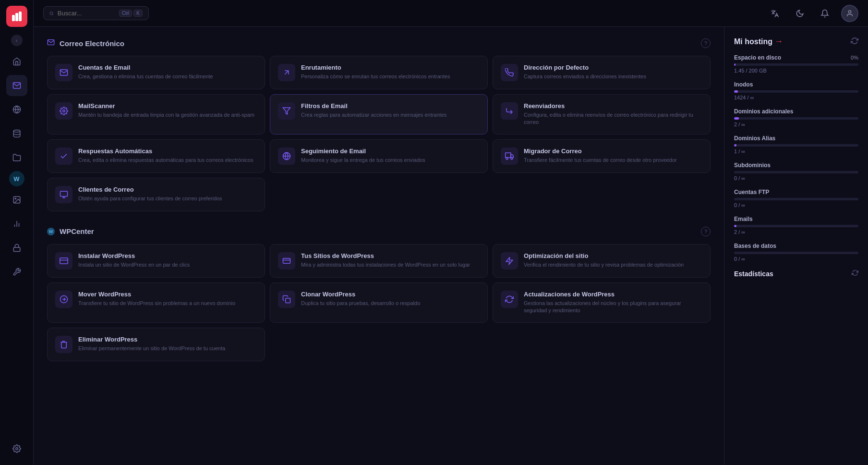  I want to click on card-mailscanner: MailScanner Mantén tu bandeja de entrada…, so click(156, 114).